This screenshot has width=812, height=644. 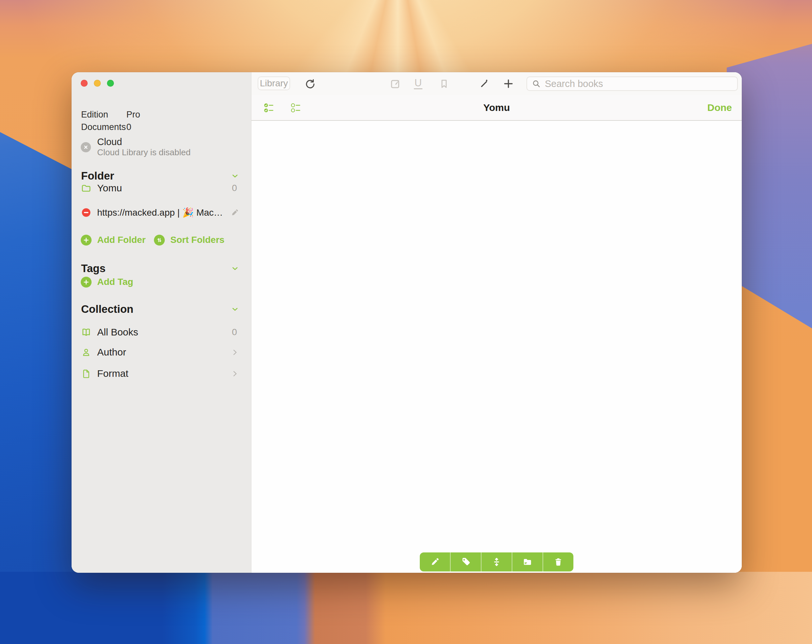 I want to click on sidebar-item-format: Format, so click(x=161, y=374).